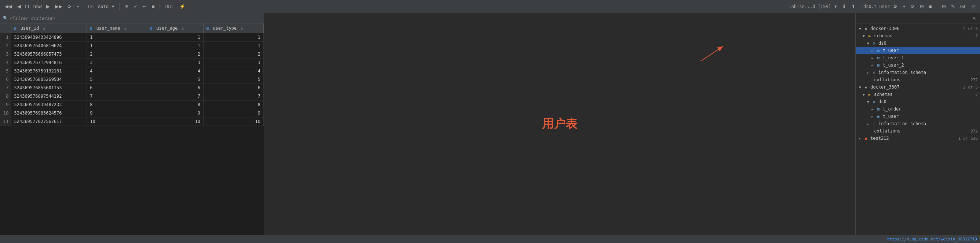 The image size is (980, 243). Describe the element at coordinates (132, 80) in the screenshot. I see `table-row: 6 524369576805269504 5 5 5` at that location.